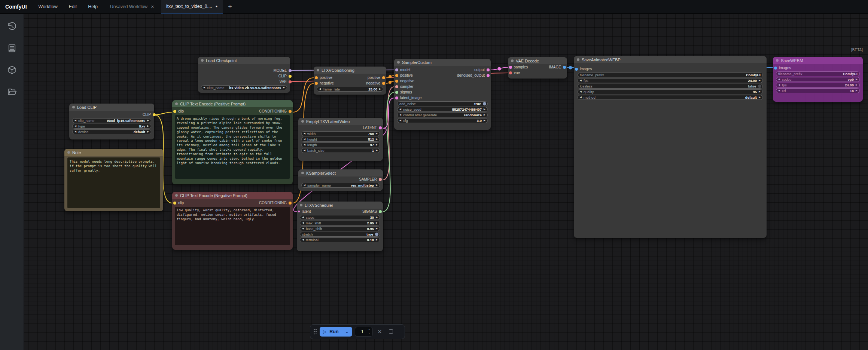 This screenshot has height=350, width=868. What do you see at coordinates (112, 122) in the screenshot?
I see `node-load-clip: Load CLIP CLIP ◀clip_name t5xxl_fp16.saf…` at bounding box center [112, 122].